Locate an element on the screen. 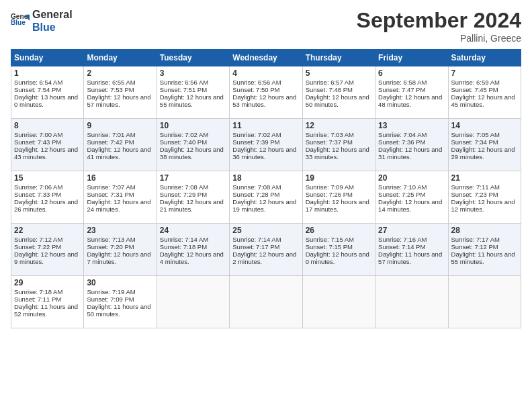 Image resolution: width=532 pixels, height=411 pixels. sunset: Sunset: 7:42 PM is located at coordinates (110, 142).